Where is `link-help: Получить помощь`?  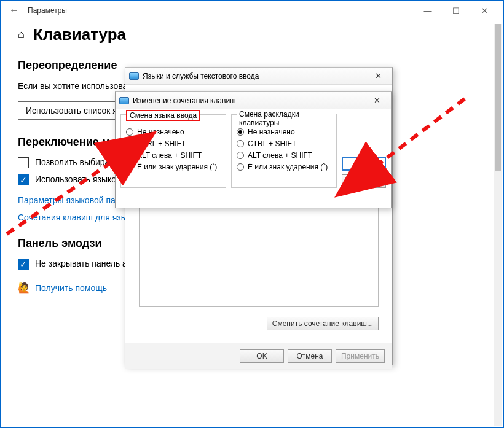
link-help: Получить помощь is located at coordinates (71, 288).